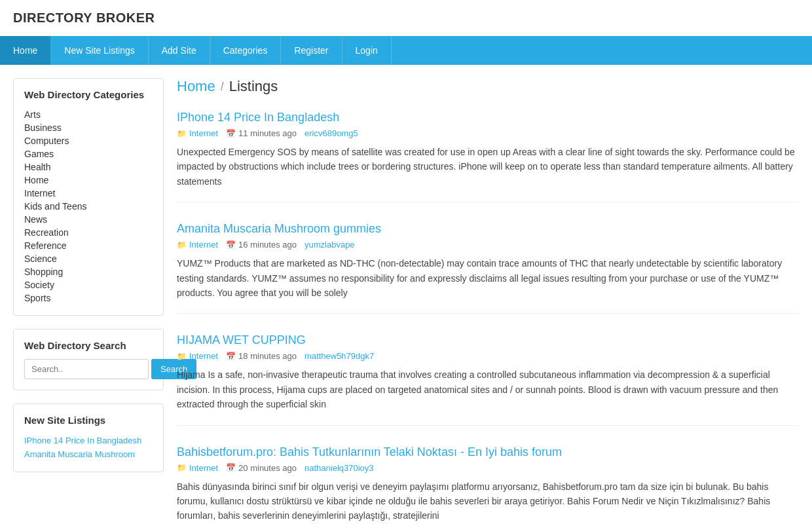 The height and width of the screenshot is (524, 812). I want to click on listing-title-link: Bahisbetforum.pro: Bahis Tutkunlarının T…, so click(369, 452).